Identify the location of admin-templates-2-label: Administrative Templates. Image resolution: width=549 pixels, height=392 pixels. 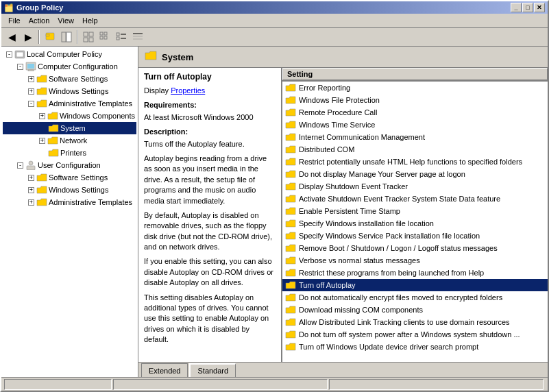
(90, 202).